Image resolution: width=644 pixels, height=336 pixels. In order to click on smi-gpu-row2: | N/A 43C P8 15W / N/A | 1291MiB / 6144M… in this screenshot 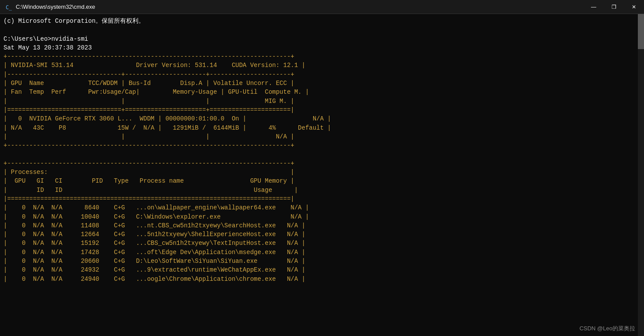, I will do `click(322, 128)`.